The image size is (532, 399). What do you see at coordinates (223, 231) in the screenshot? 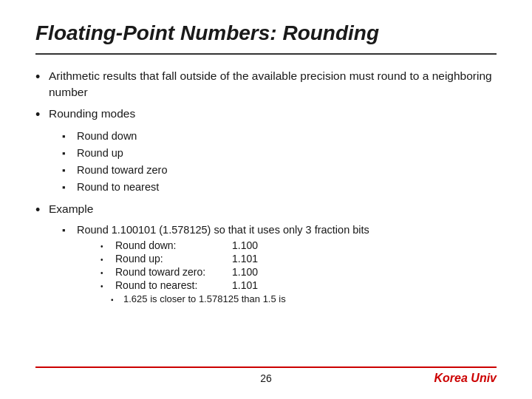
I see `example-sub-text: Round 1.100101 (1.578125) so that it use…` at bounding box center [223, 231].